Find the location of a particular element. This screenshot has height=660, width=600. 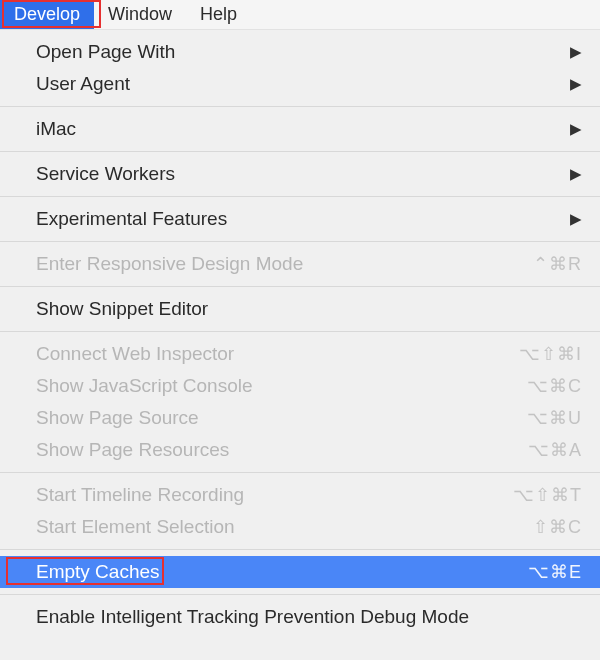

menu-item-experimental-features: Experimental Features▶ is located at coordinates (300, 219).